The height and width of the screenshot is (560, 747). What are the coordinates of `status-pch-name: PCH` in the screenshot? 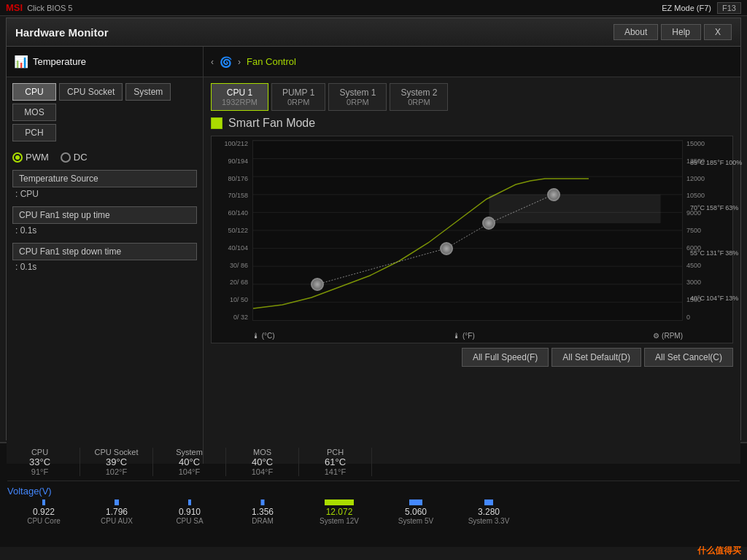 It's located at (336, 452).